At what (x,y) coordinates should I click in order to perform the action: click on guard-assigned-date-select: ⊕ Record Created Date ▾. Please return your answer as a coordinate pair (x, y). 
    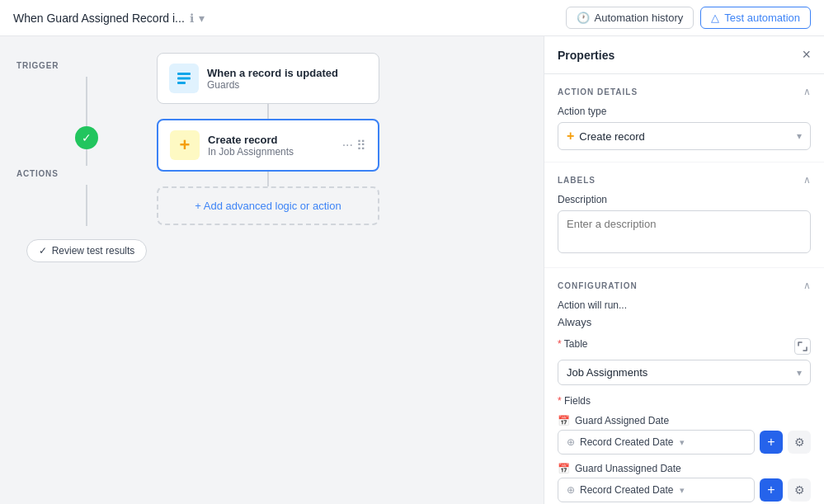
    Looking at the image, I should click on (657, 442).